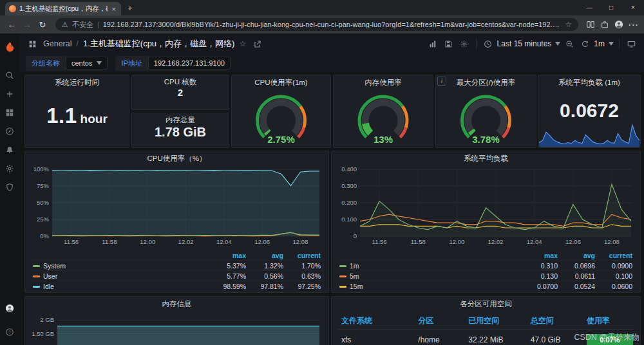 This screenshot has height=345, width=644. I want to click on toolbar-divider, so click(477, 44).